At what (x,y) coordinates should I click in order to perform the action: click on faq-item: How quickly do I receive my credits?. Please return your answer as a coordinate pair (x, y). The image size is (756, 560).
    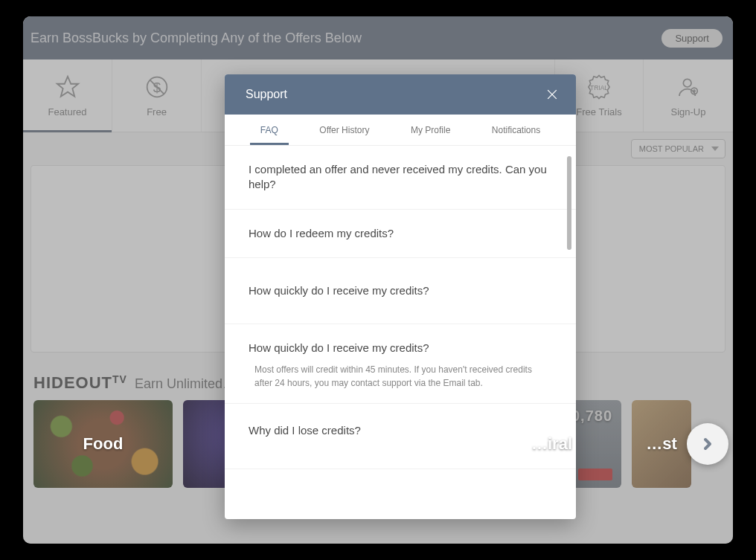
    Looking at the image, I should click on (400, 292).